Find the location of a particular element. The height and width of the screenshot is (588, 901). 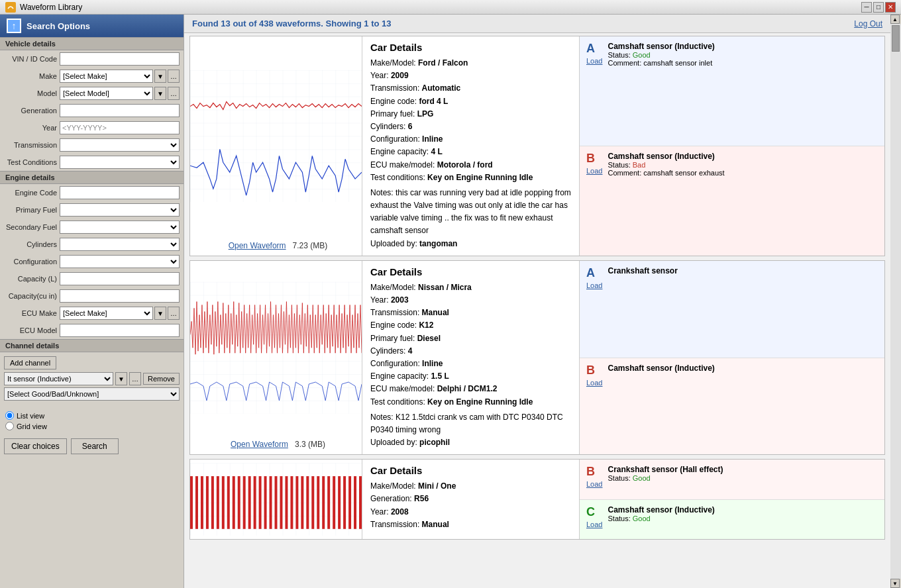

capacity-cu-in-label: Capacity(cu in) is located at coordinates (30, 296).